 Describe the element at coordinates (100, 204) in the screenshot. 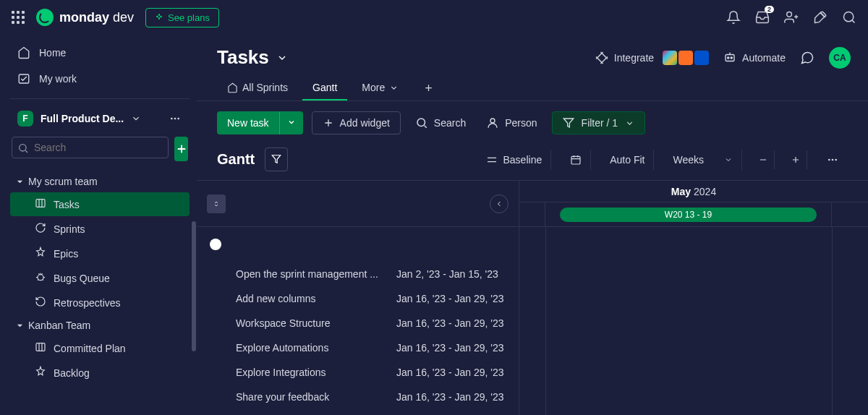

I see `sidebar-item: Tasks` at that location.